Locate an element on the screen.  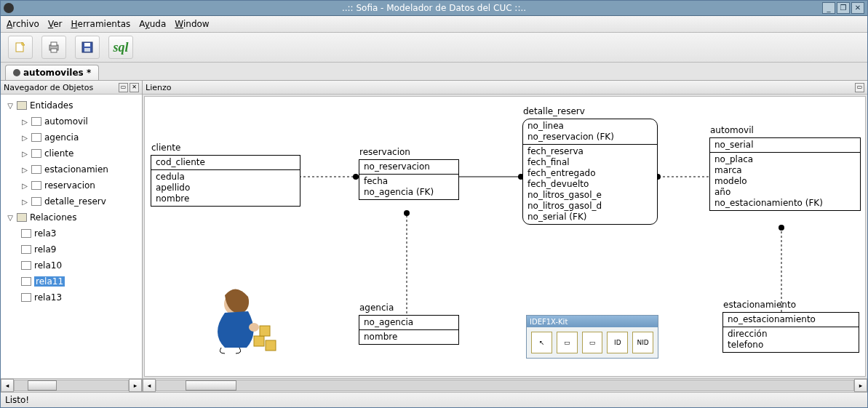
sidebar-close-icon: ✕ is located at coordinates (134, 87).